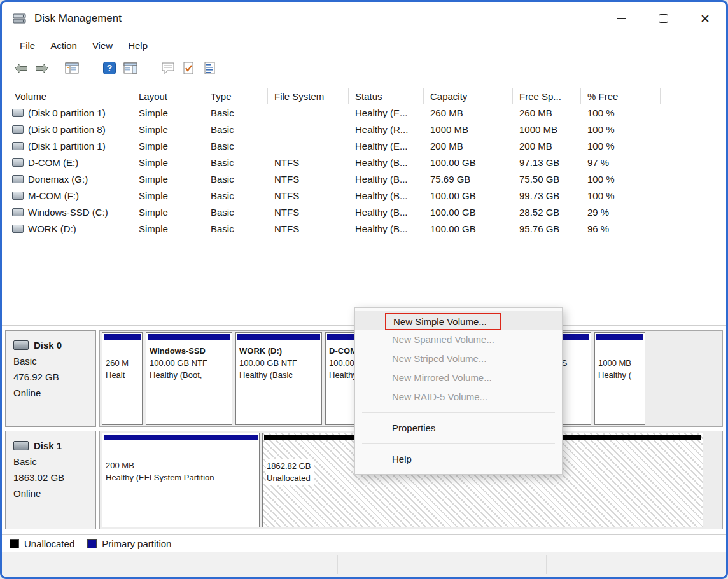  What do you see at coordinates (48, 345) in the screenshot?
I see `disk0-label: Disk 0` at bounding box center [48, 345].